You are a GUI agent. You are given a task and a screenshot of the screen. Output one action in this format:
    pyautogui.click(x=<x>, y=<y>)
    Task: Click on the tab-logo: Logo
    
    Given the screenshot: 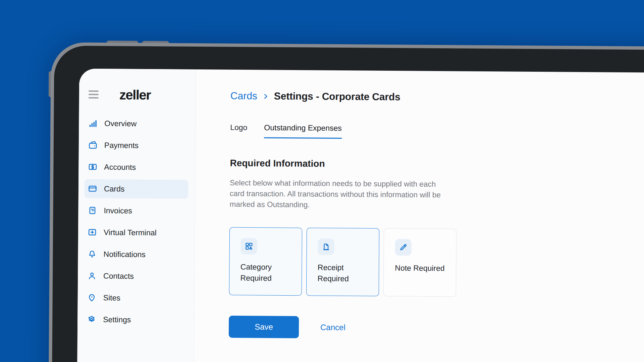 What is the action you would take?
    pyautogui.click(x=239, y=130)
    